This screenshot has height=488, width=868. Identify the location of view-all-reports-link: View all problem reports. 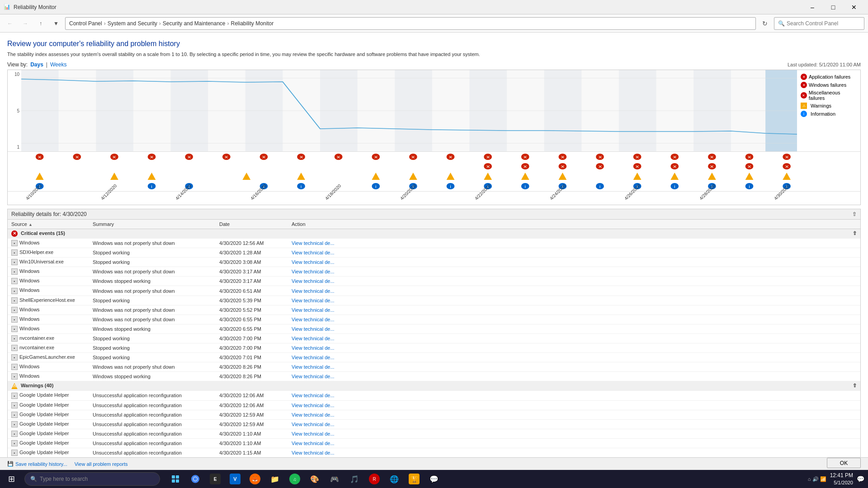
(101, 464).